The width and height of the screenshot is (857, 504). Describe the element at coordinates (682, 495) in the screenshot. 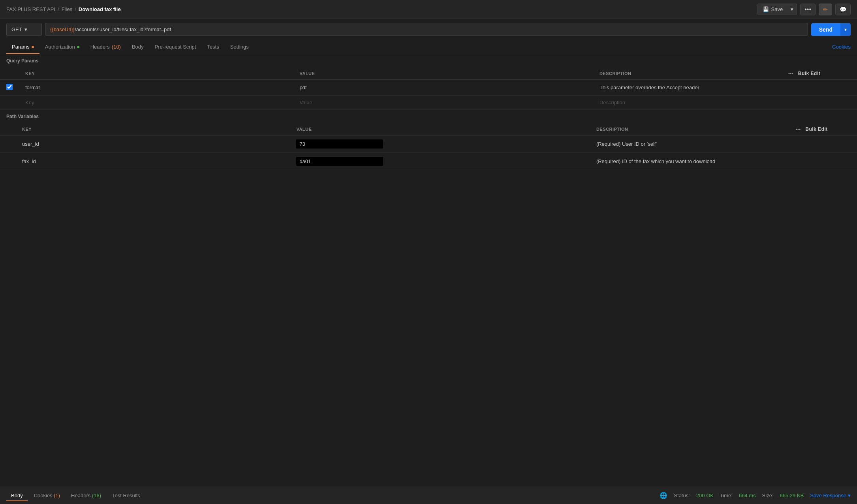

I see `status-label: Status:` at that location.